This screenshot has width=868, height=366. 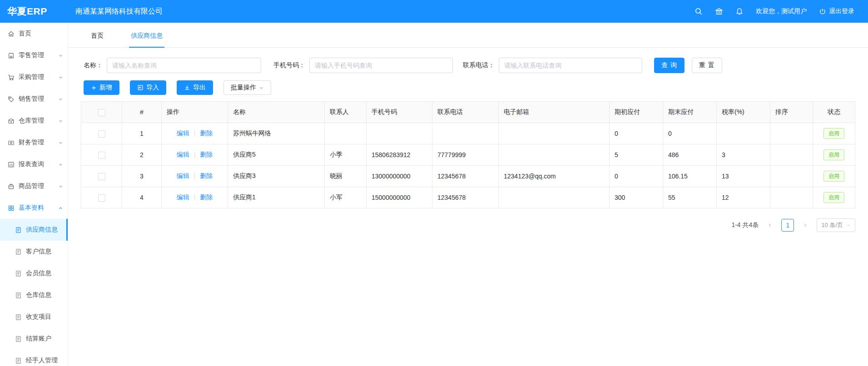 I want to click on cell-end-payable: 55, so click(x=690, y=198).